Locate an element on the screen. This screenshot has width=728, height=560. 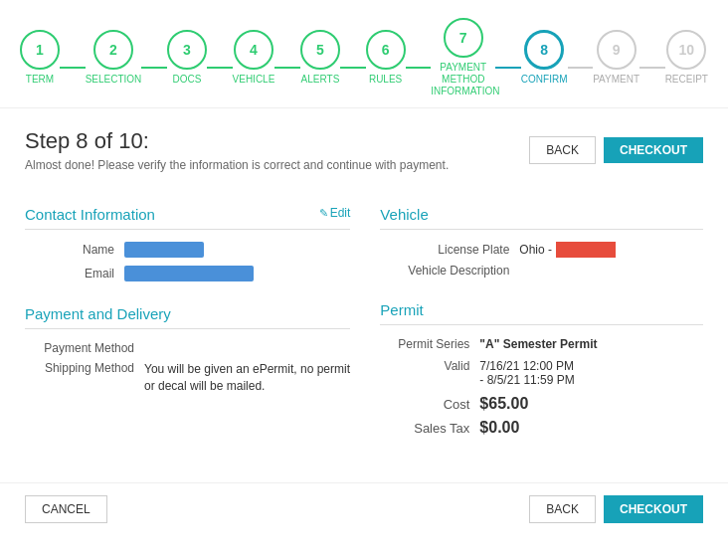
step-label-3: DOCS is located at coordinates (187, 80).